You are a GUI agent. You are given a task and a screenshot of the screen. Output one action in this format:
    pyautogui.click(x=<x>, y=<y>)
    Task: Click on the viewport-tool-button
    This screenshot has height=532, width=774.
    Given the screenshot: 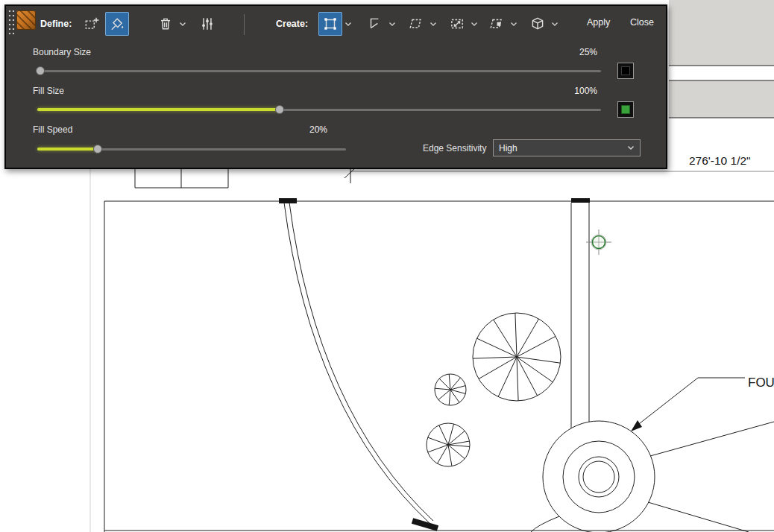 What is the action you would take?
    pyautogui.click(x=538, y=24)
    